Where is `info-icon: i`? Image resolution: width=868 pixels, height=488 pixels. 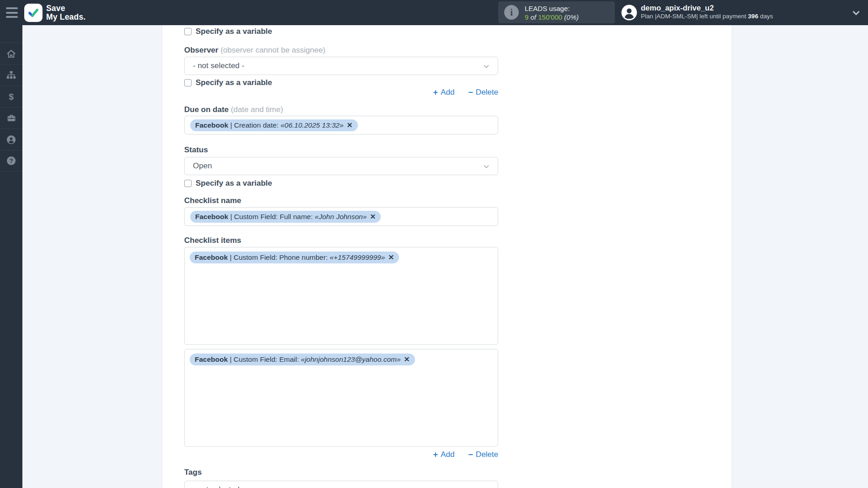
info-icon: i is located at coordinates (511, 12).